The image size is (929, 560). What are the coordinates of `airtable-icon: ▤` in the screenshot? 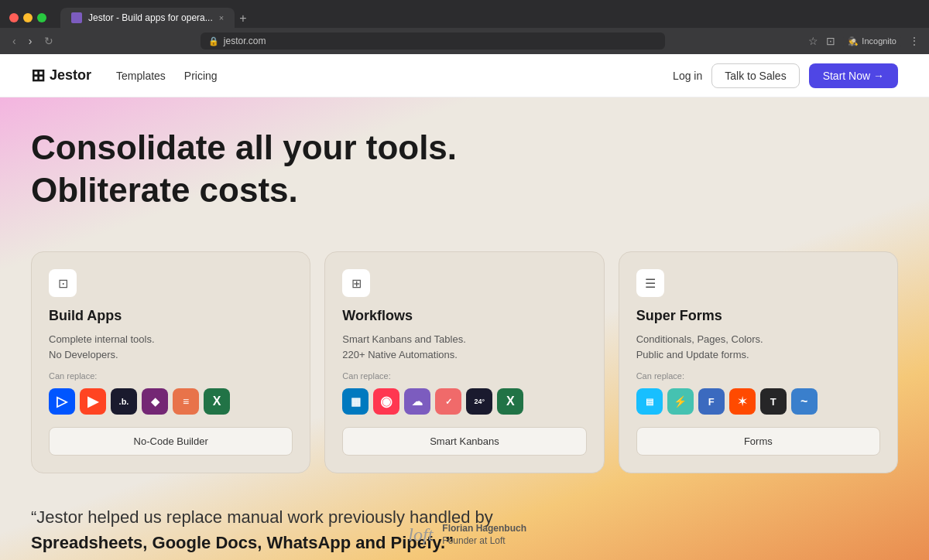 It's located at (650, 401).